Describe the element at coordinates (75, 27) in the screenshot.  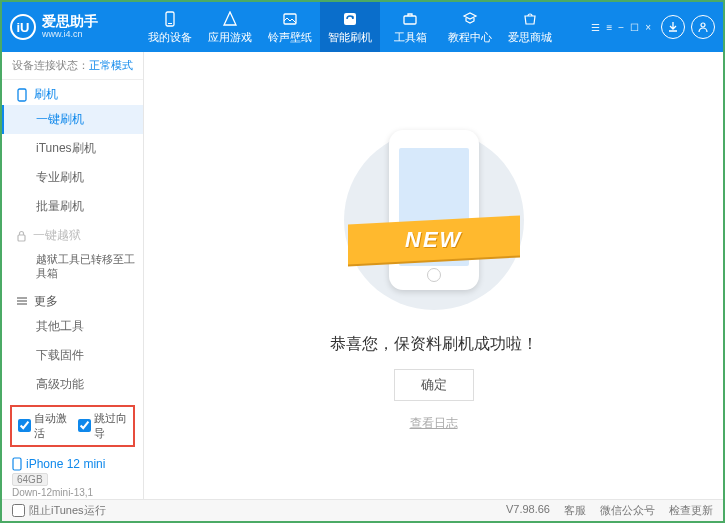
I see `app-logo: iU 爱思助手 www.i4.cn` at that location.